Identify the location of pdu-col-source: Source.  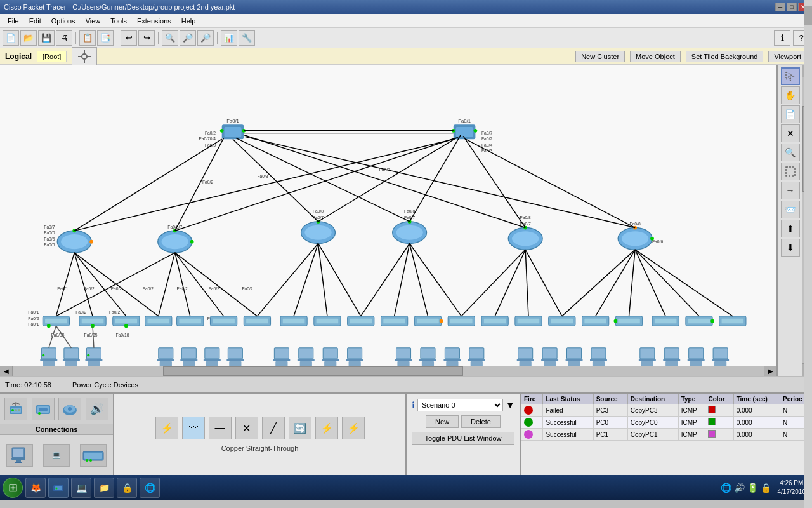
(610, 399).